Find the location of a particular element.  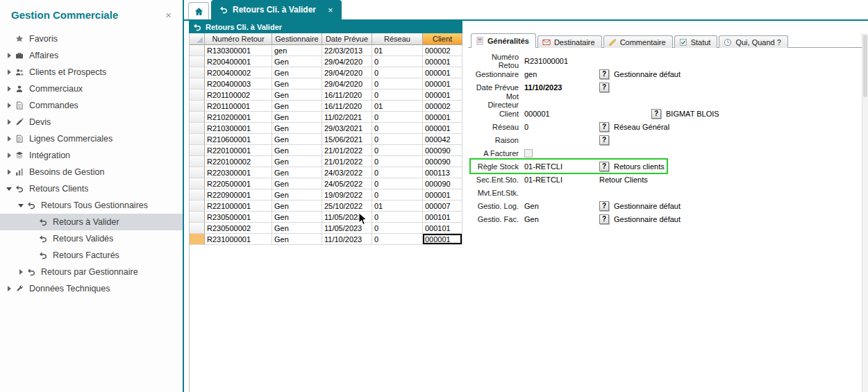

table-row: R220100001Gen21/01/20220000090 is located at coordinates (326, 151).